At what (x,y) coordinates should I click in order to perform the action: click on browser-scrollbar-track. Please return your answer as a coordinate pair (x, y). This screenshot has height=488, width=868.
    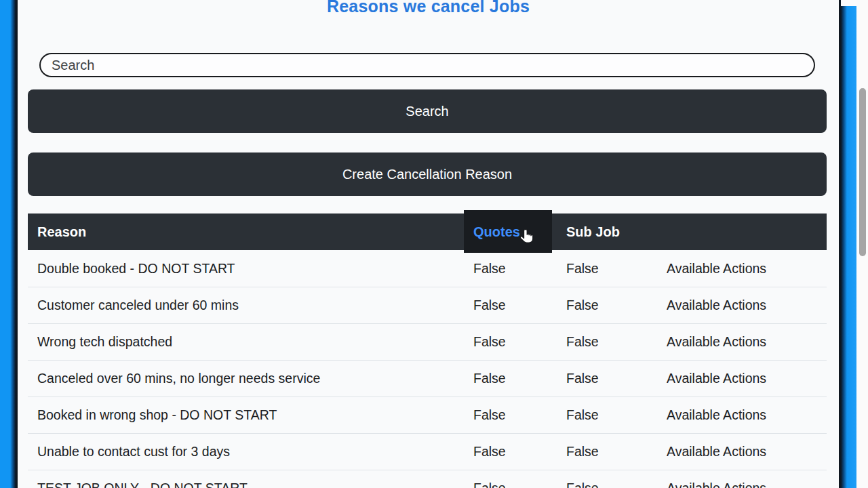
    Looking at the image, I should click on (863, 244).